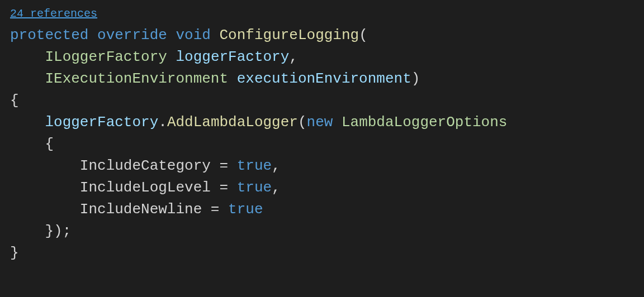  What do you see at coordinates (327, 79) in the screenshot?
I see `code-line: IExecutionEnvironment executionEnvironme…` at bounding box center [327, 79].